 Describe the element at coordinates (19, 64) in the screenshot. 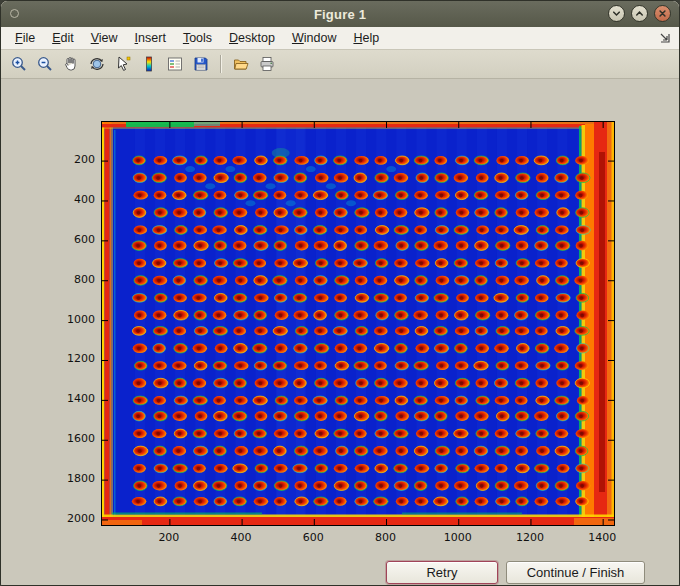

I see `zoom-in-icon` at that location.